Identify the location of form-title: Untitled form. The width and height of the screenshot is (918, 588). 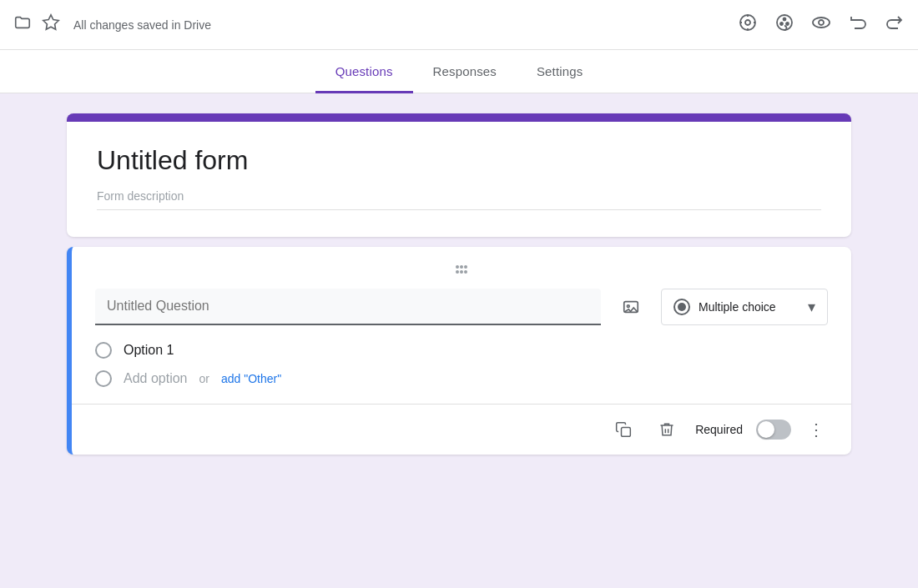
(459, 160).